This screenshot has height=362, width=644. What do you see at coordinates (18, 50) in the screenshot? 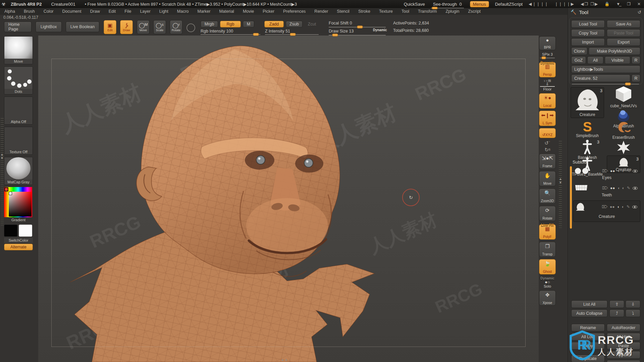
I see `current-brush-swatch: Move` at bounding box center [18, 50].